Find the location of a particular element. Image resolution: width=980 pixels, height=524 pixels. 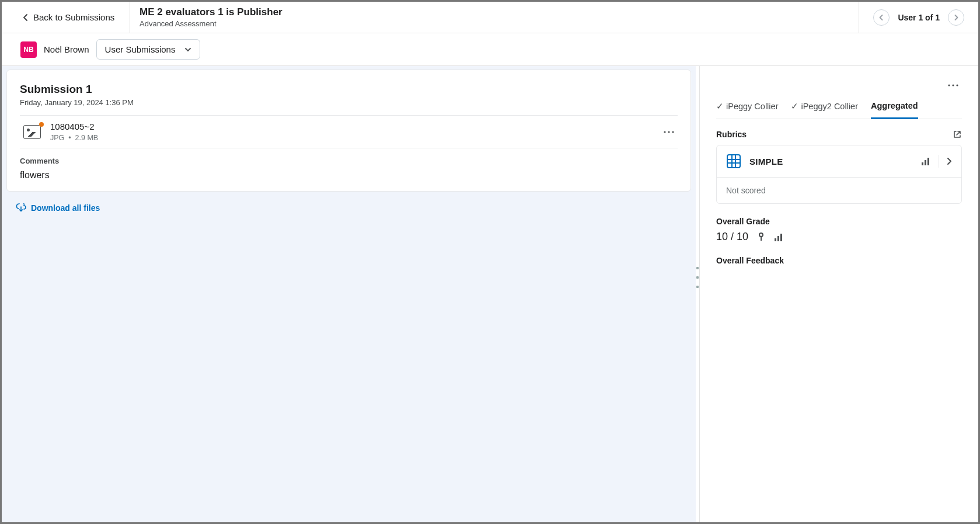

chevron-left-icon is located at coordinates (26, 18).